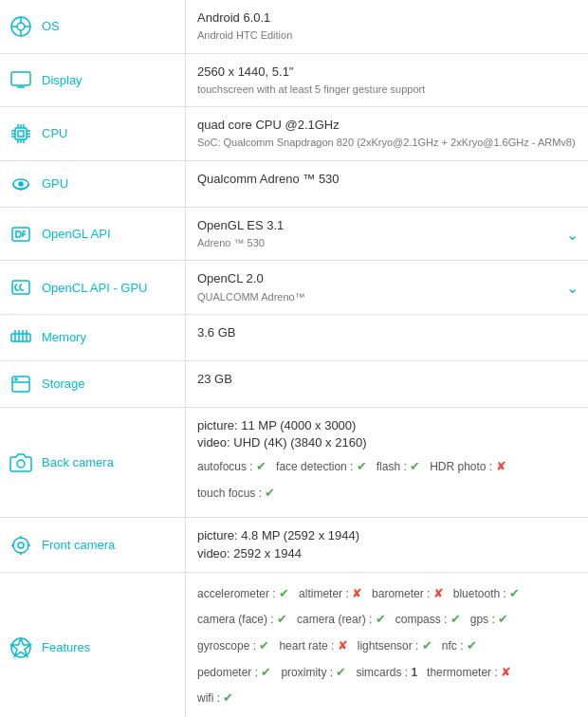 The height and width of the screenshot is (717, 588). Describe the element at coordinates (387, 298) in the screenshot. I see `spec-value-sub: QUALCOMM Adreno™` at that location.